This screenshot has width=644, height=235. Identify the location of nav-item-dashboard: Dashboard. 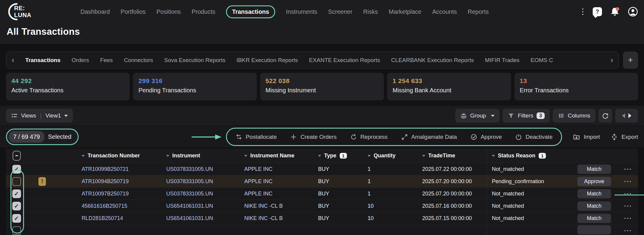
(95, 12).